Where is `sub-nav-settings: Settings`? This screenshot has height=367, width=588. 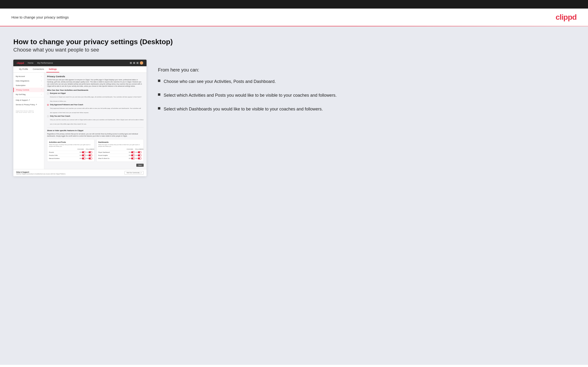 sub-nav-settings: Settings is located at coordinates (53, 69).